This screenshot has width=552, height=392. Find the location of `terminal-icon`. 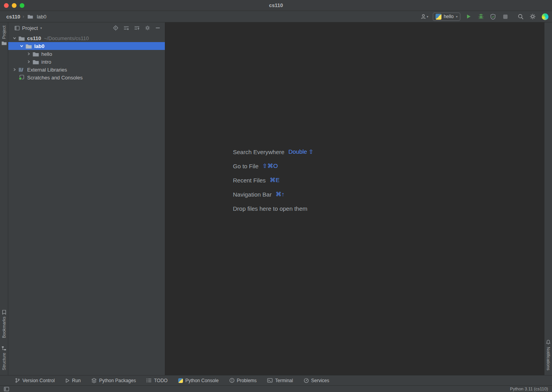

terminal-icon is located at coordinates (270, 381).